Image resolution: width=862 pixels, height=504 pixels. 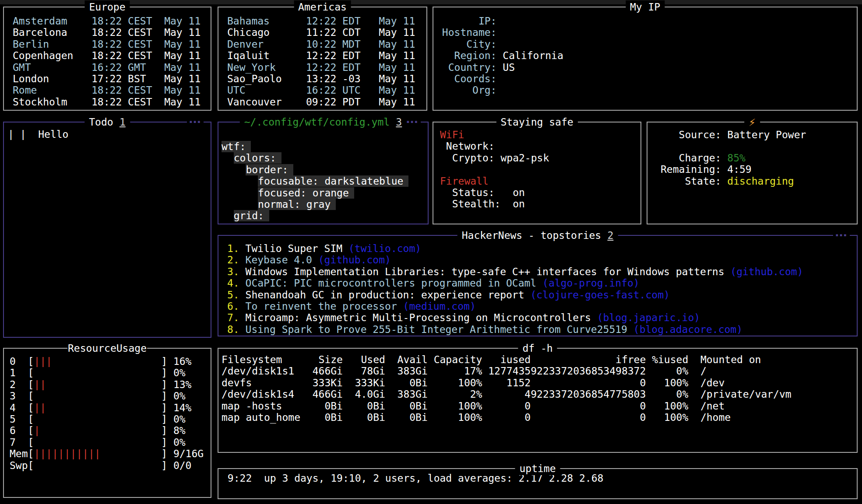 I want to click on battery-status-text: Source: Battery Power Charge: 85%Remaini…, so click(x=752, y=173).